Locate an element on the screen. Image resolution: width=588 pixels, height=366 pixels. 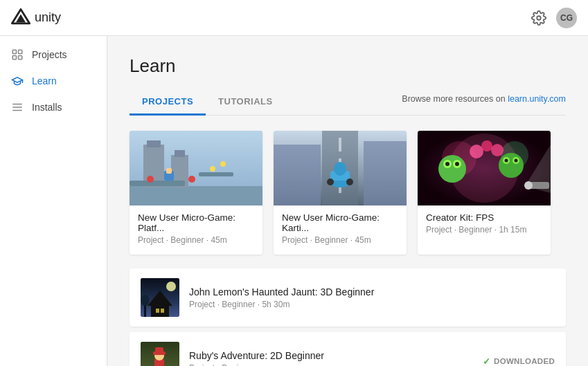
list-item-0: John Lemon's Haunted Jaunt: 3D Beginner … is located at coordinates (348, 298).